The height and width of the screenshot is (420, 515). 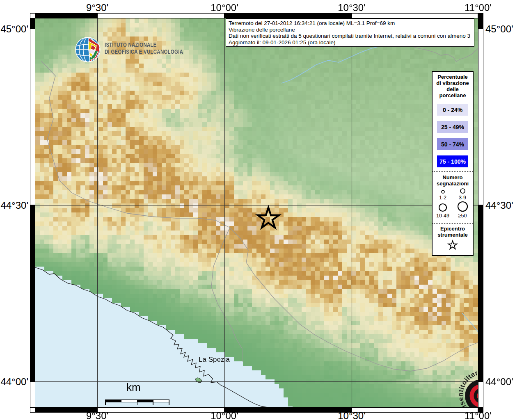 I want to click on epicenter-star-icon, so click(x=268, y=218).